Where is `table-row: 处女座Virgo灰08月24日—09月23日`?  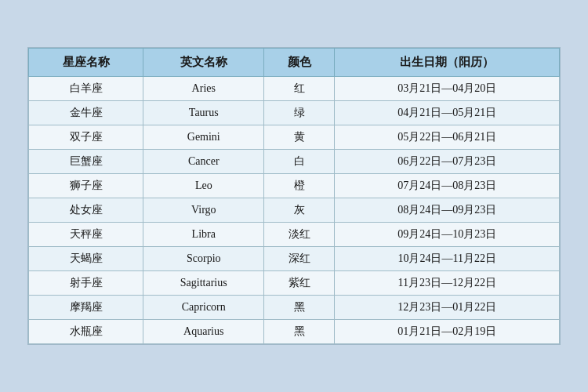 table-row: 处女座Virgo灰08月24日—09月23日 is located at coordinates (295, 210).